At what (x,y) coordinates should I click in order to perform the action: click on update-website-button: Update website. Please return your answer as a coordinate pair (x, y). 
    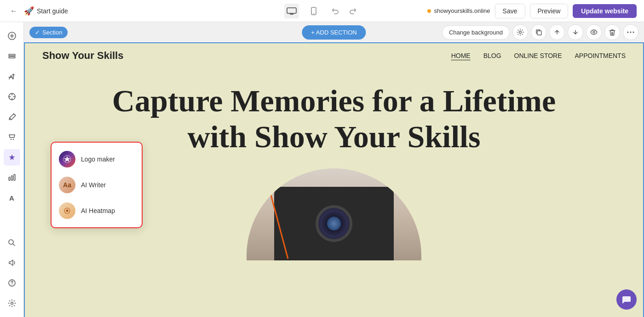
    Looking at the image, I should click on (604, 11).